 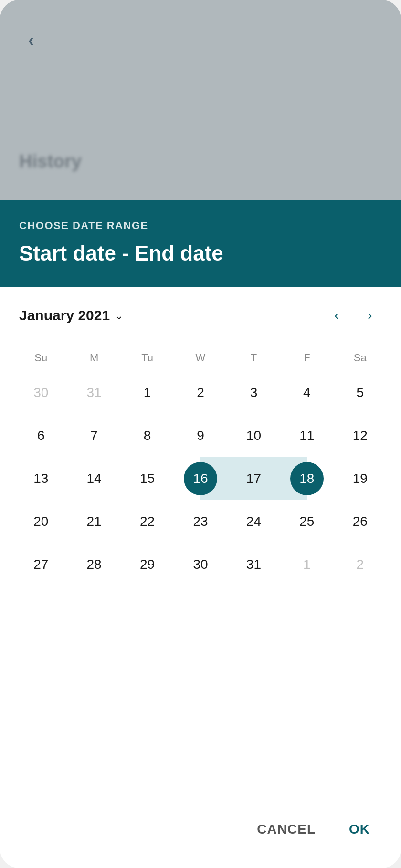 I want to click on calendar-day: 9, so click(x=200, y=436).